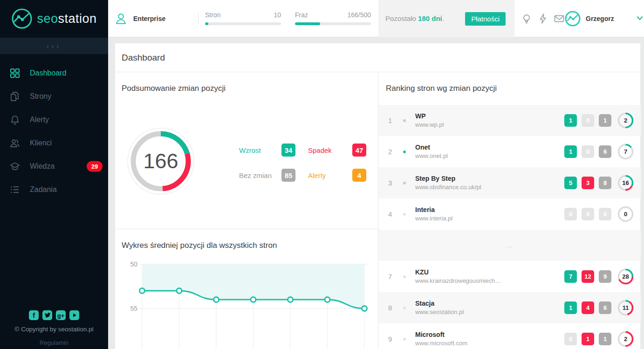 This screenshot has width=644, height=349. What do you see at coordinates (430, 125) in the screenshot?
I see `site-url: www.wp.pl` at bounding box center [430, 125].